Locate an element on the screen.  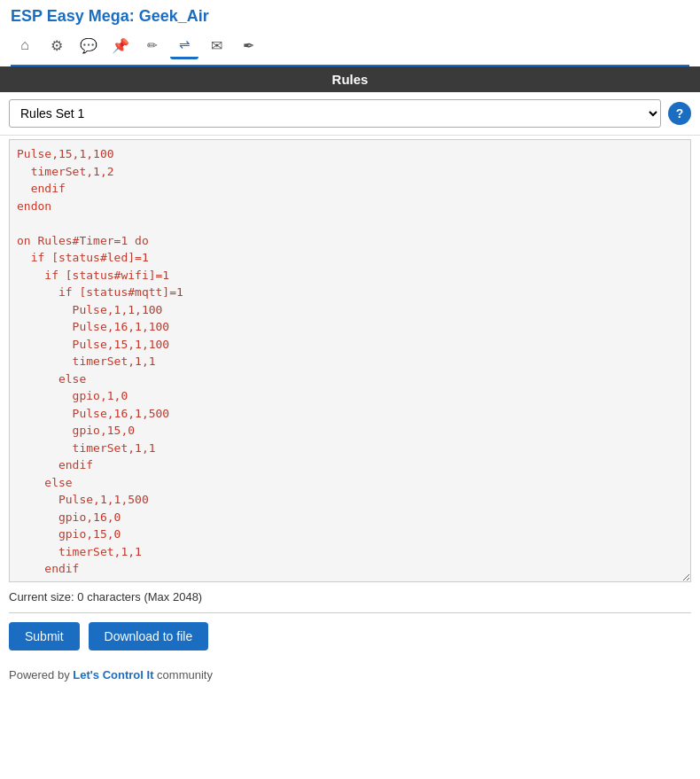
download-button: Download to file is located at coordinates (149, 636).